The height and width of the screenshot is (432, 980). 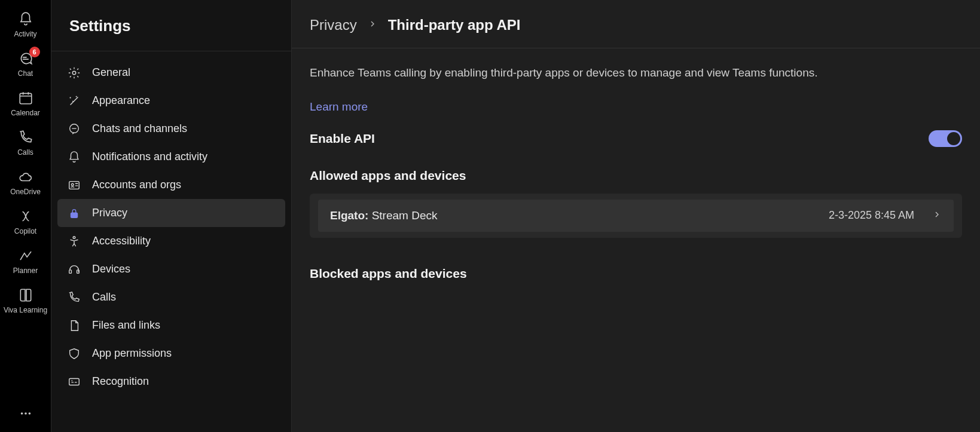 What do you see at coordinates (132, 354) in the screenshot?
I see `sidebar-item-label: App permissions` at bounding box center [132, 354].